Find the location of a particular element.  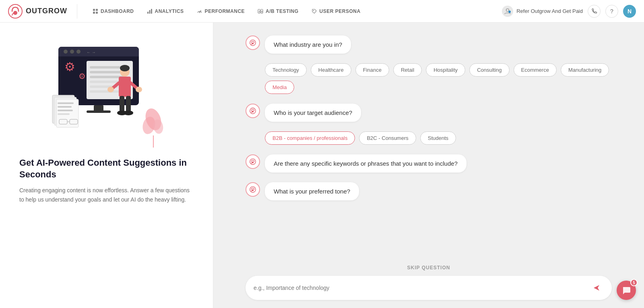

skip-row: SKIP QUESTION is located at coordinates (429, 267).